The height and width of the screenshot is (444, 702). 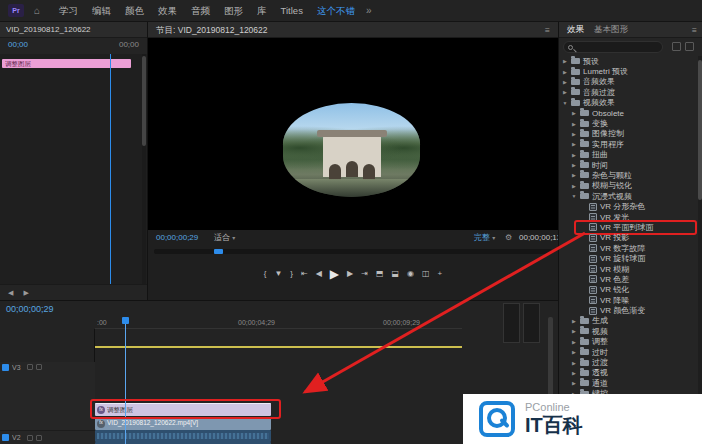 What do you see at coordinates (628, 362) in the screenshot?
I see `effects-tree-item: ▶过渡` at bounding box center [628, 362].